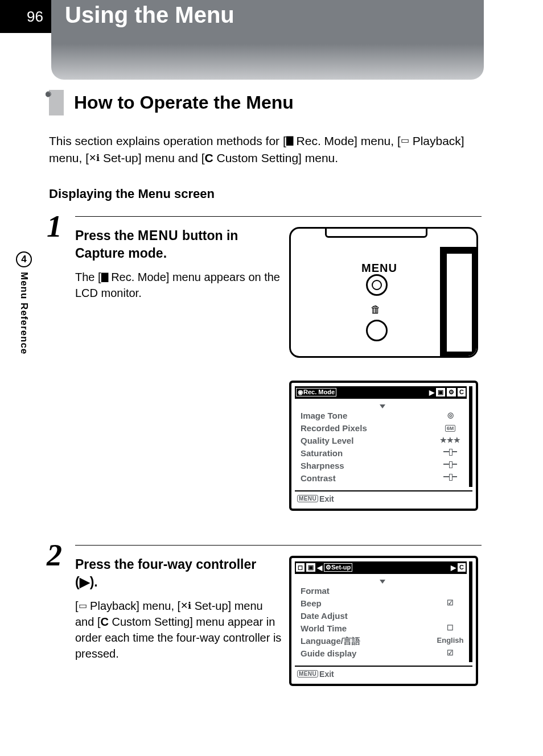 The image size is (543, 756). I want to click on lcd-menu-body: Format Beep☑ Date Adjust World Time☐ Lan…, so click(381, 618).